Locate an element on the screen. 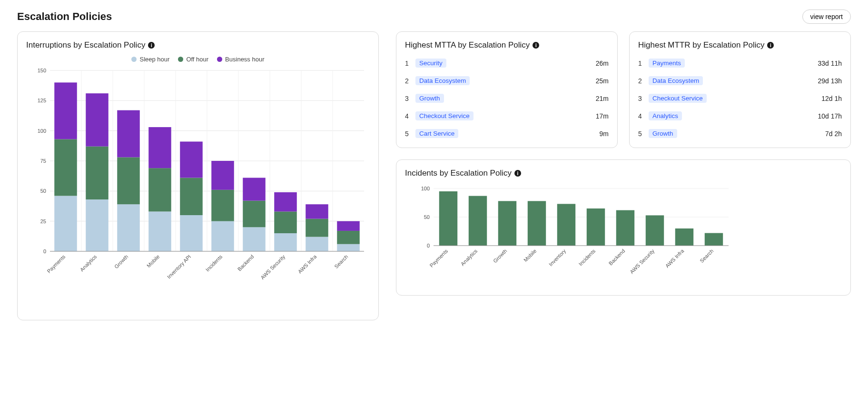 The height and width of the screenshot is (416, 868). rank-value: 12d 1h is located at coordinates (832, 99).